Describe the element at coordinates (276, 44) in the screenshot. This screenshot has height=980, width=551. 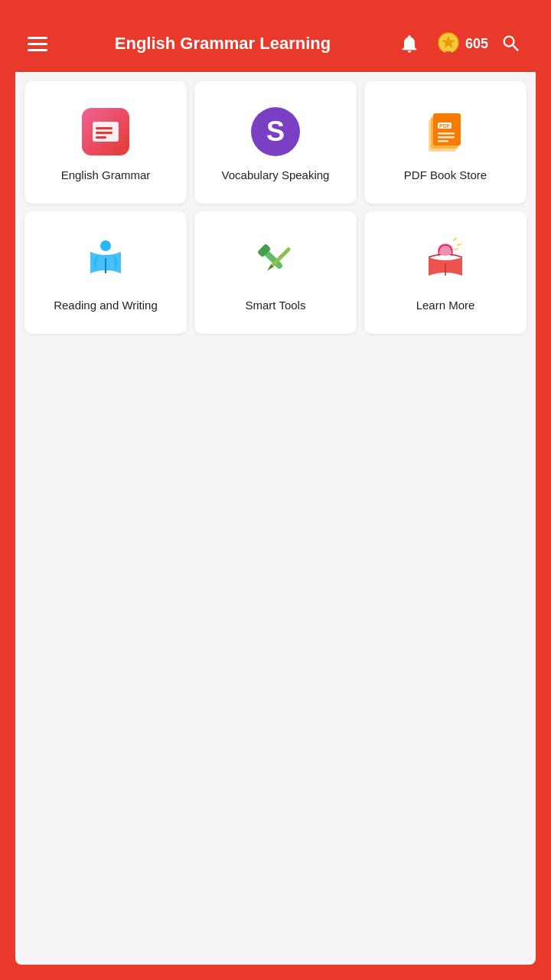
I see `header: English Grammar Learning 605` at that location.